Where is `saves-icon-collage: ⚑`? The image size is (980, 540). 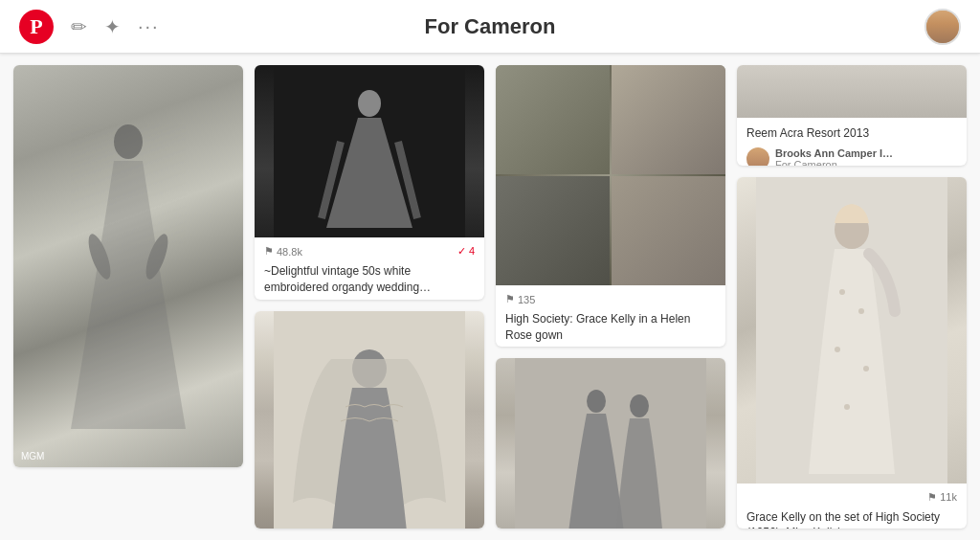
saves-icon-collage: ⚑ is located at coordinates (510, 299).